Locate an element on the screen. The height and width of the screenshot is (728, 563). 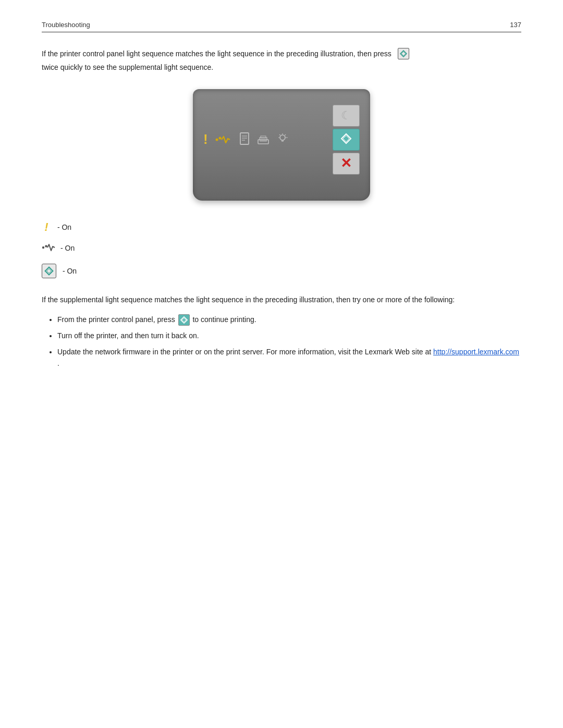
status-network-label: - On is located at coordinates (68, 248).